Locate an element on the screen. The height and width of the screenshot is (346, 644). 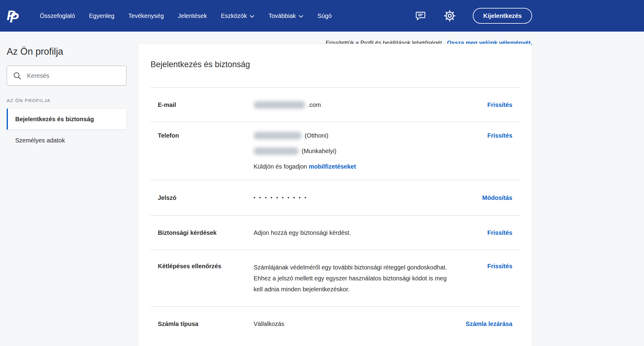
nav-item-tevekenyseg: Tevékenység is located at coordinates (146, 16).